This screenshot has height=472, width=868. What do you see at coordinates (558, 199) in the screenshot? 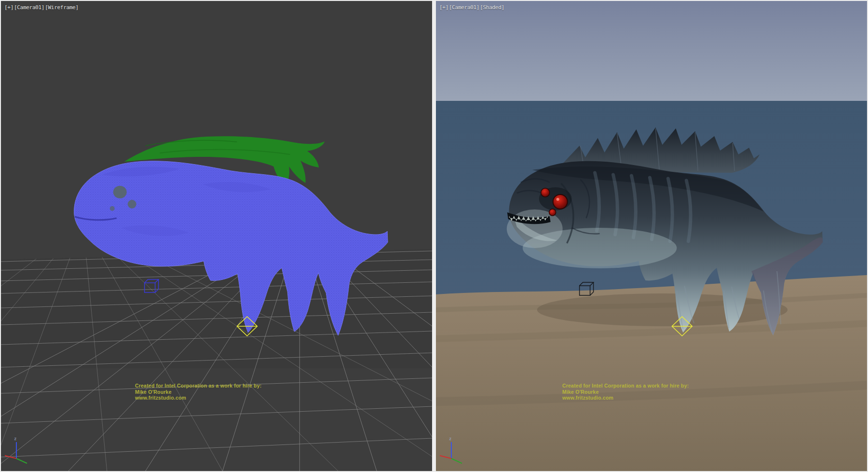
I see `eye-highlight` at bounding box center [558, 199].